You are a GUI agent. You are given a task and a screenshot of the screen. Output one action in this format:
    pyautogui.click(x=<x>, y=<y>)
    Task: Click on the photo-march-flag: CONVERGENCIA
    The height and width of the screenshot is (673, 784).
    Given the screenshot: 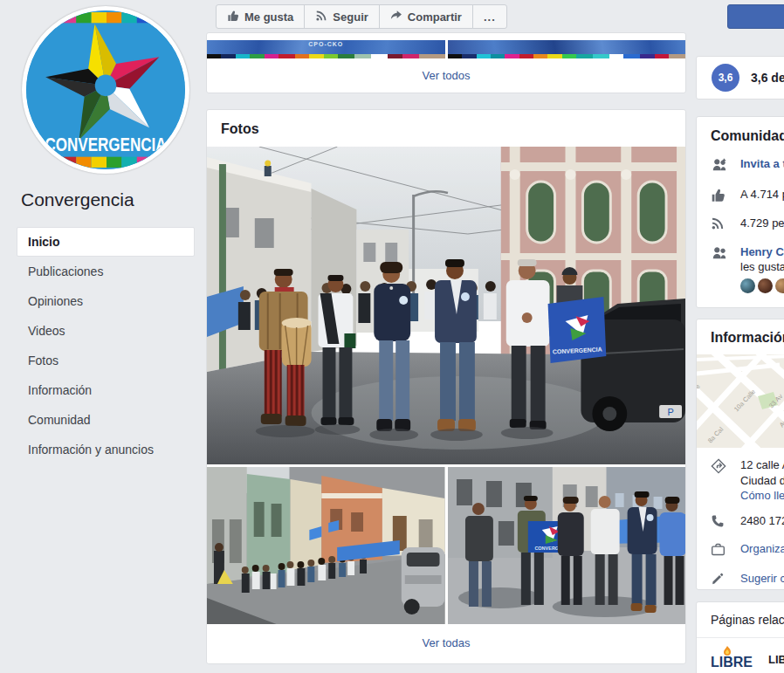 What is the action you would take?
    pyautogui.click(x=567, y=546)
    